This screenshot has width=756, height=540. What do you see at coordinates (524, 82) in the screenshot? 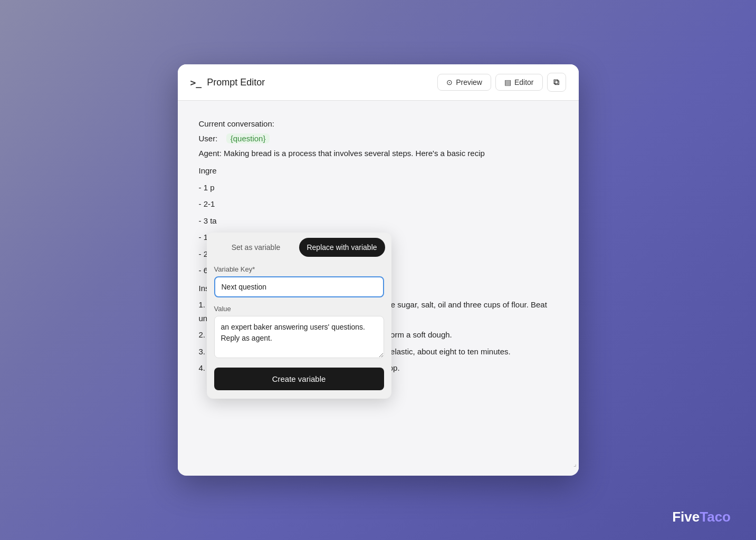
I see `editor-label: Editor` at bounding box center [524, 82].